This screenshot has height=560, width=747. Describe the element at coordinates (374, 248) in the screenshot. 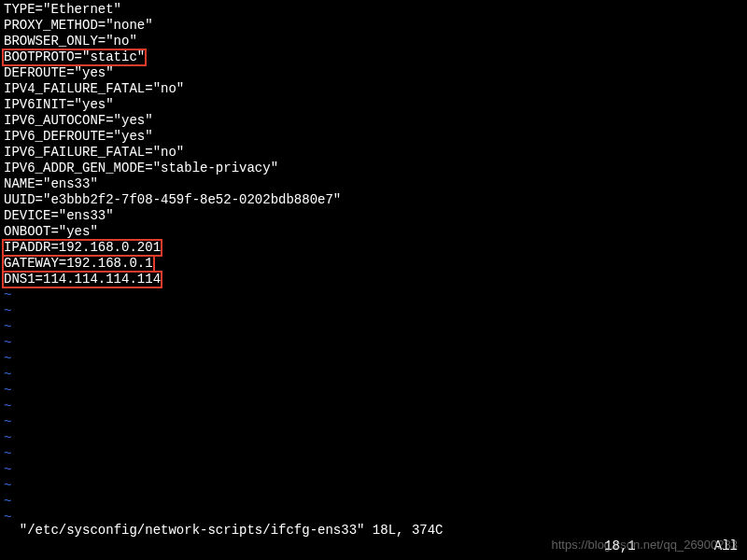

I see `cfg-ipaddr-line: IPADDR=192.168.0.201` at that location.